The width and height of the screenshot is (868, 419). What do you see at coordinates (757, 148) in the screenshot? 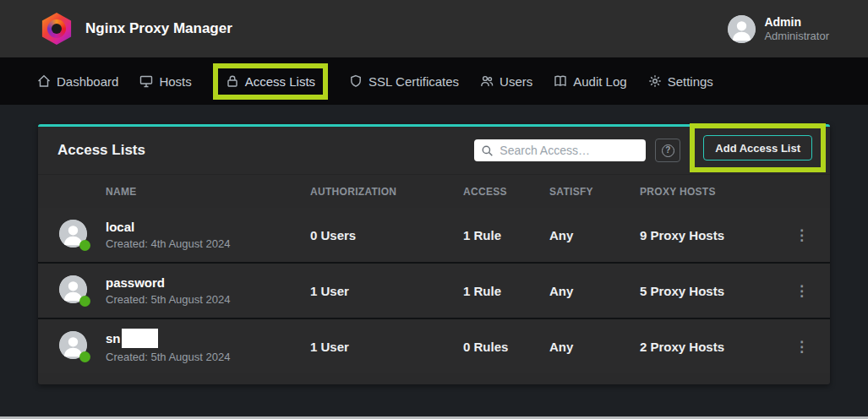
I see `highlight-box-add-access-list: Add Access List` at bounding box center [757, 148].